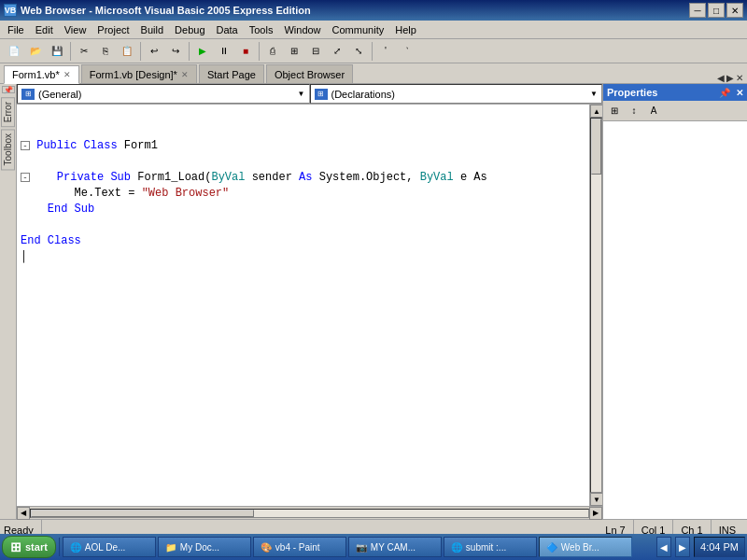  What do you see at coordinates (176, 51) in the screenshot?
I see `tb-redo: ↪` at bounding box center [176, 51].